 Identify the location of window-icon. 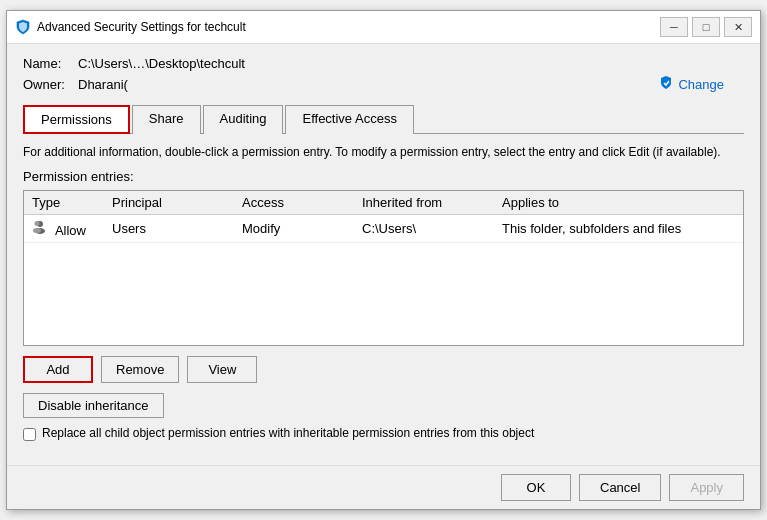
(23, 27).